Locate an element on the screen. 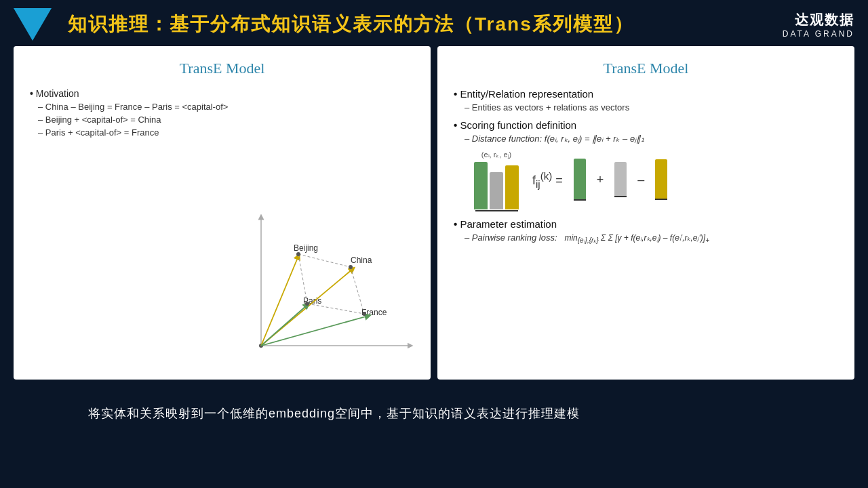 This screenshot has width=868, height=488. ej-bar-group is located at coordinates (512, 187).